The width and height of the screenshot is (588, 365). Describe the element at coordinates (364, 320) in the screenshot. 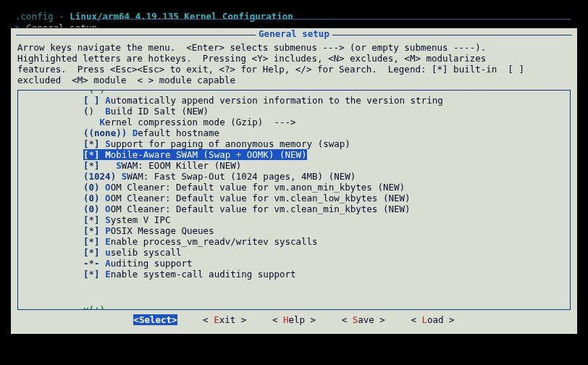

I see `save-button: < Save >` at that location.